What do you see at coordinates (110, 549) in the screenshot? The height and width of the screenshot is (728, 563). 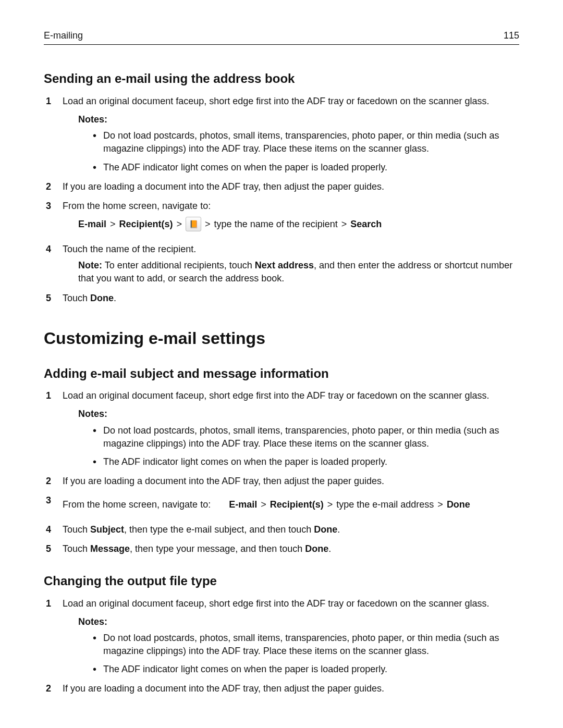 I see `message-bold: Message` at bounding box center [110, 549].